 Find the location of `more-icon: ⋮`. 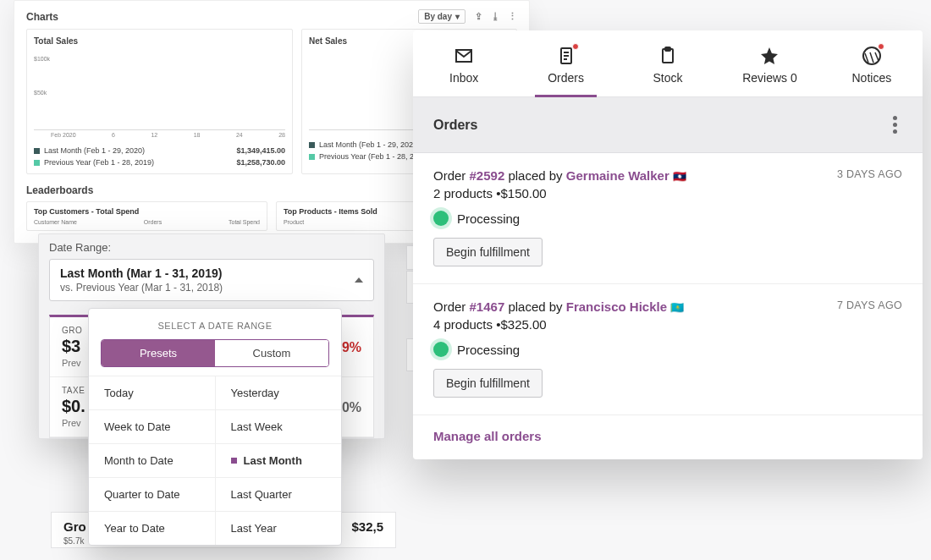

more-icon: ⋮ is located at coordinates (513, 16).